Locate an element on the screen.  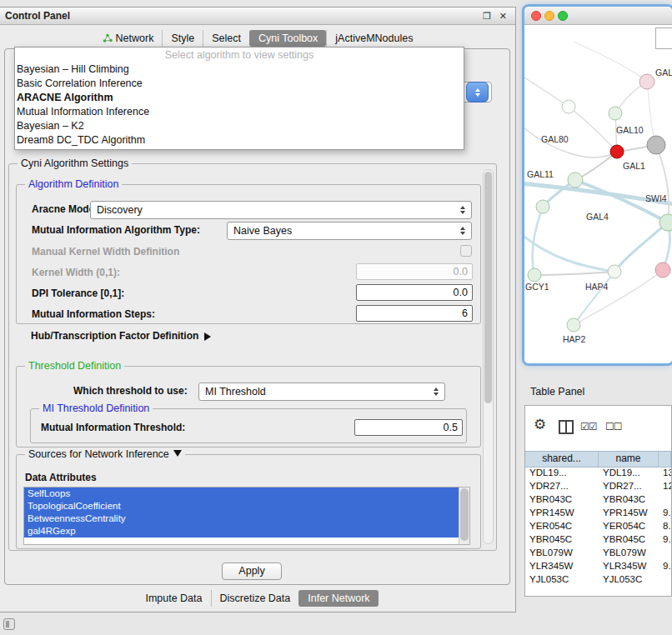
algorithm-option: Dream8 DC_TDC Algorithm is located at coordinates (239, 140).